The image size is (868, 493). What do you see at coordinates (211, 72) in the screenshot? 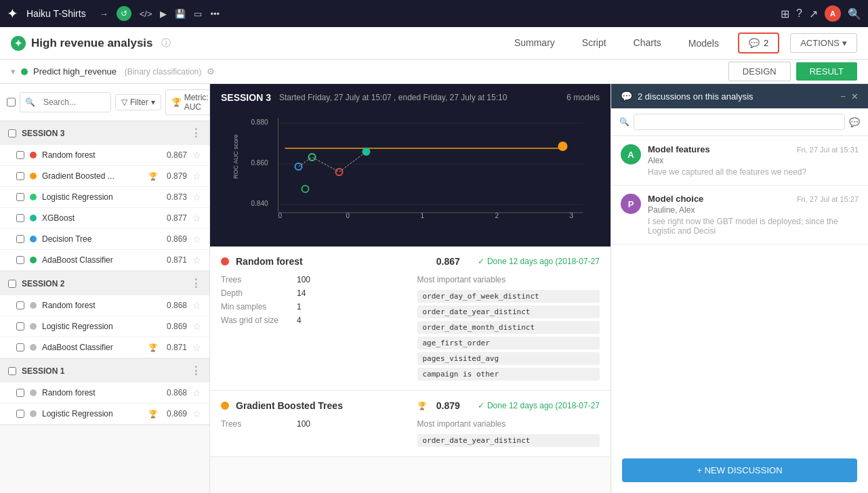
I see `settings-icon: ⚙` at bounding box center [211, 72].